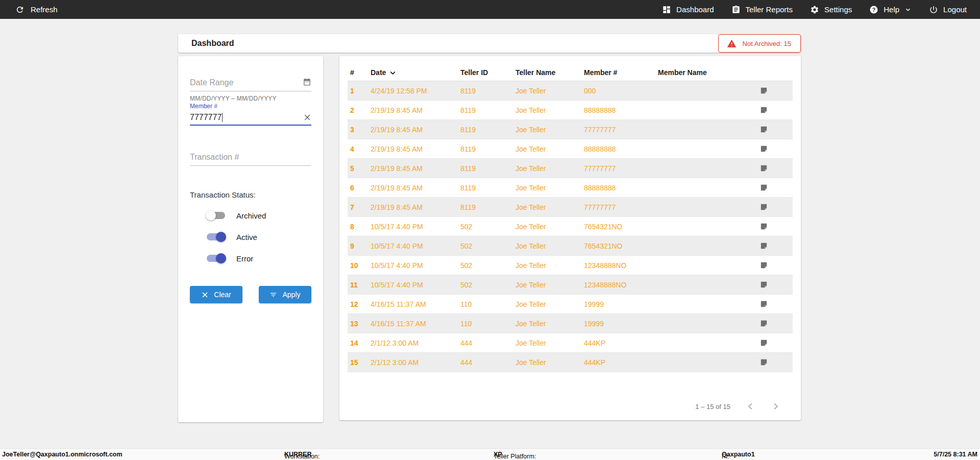 This screenshot has width=980, height=460. What do you see at coordinates (948, 10) in the screenshot?
I see `nav-logout: Logout` at bounding box center [948, 10].